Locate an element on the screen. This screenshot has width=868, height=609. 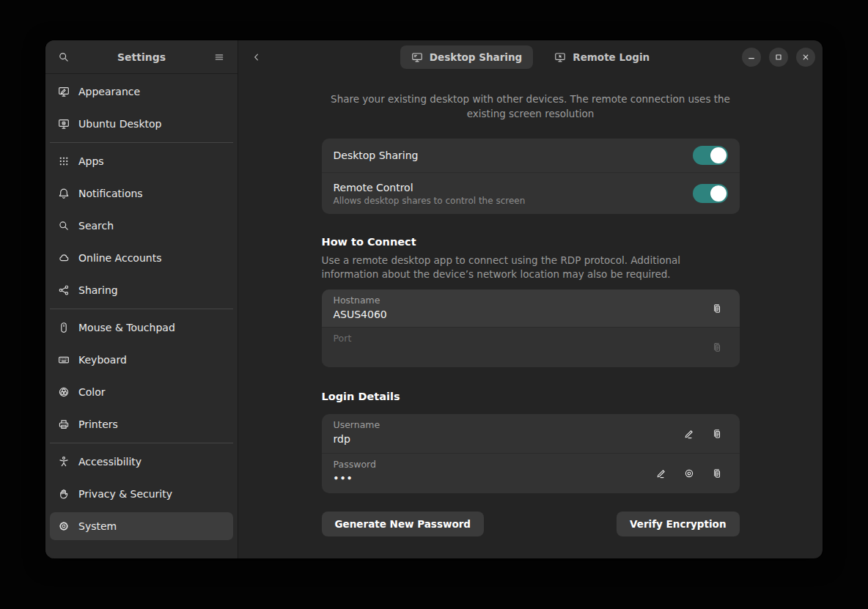
close-icon is located at coordinates (806, 57).